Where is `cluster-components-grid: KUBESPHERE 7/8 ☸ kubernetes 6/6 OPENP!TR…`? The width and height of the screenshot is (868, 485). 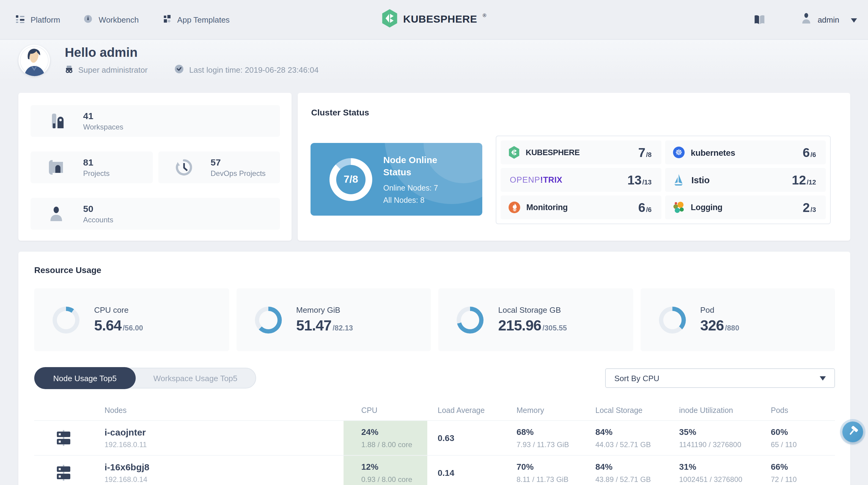 cluster-components-grid: KUBESPHERE 7/8 ☸ kubernetes 6/6 OPENP!TR… is located at coordinates (663, 180).